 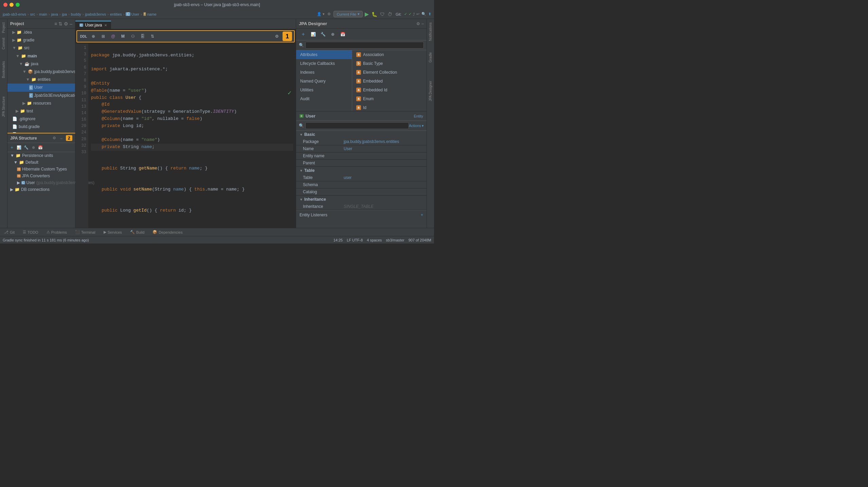 I want to click on tree-item-gradle: ▶📁gradle, so click(x=41, y=40).